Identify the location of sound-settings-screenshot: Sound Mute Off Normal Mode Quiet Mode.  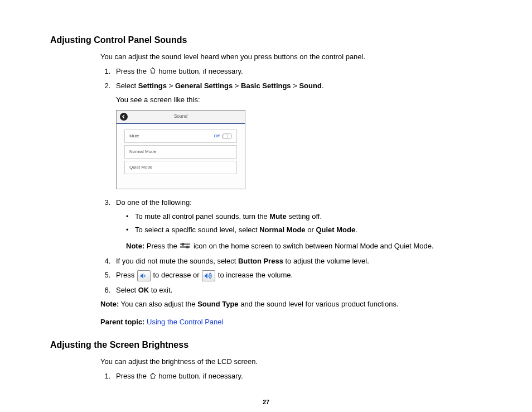
(181, 150).